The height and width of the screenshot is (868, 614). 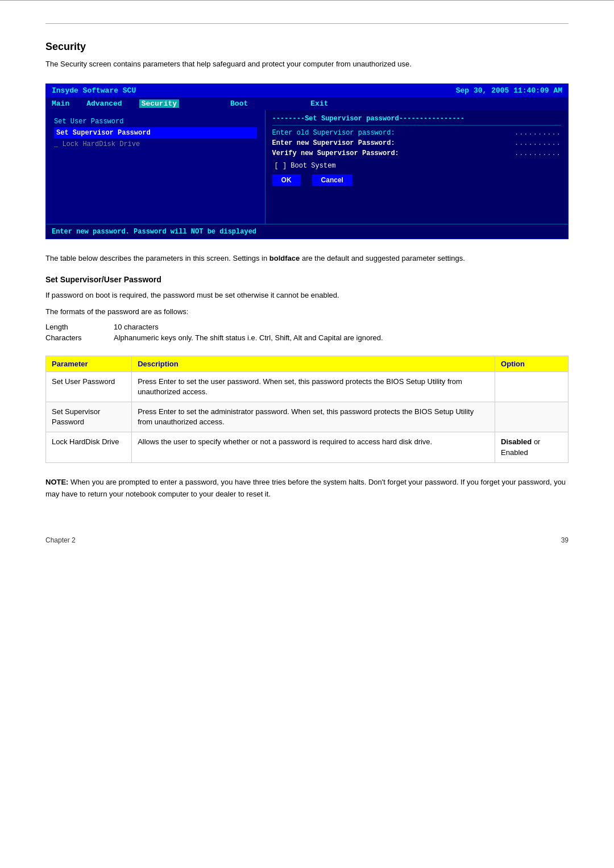 I want to click on bios-nav-exit: Exit, so click(x=320, y=103).